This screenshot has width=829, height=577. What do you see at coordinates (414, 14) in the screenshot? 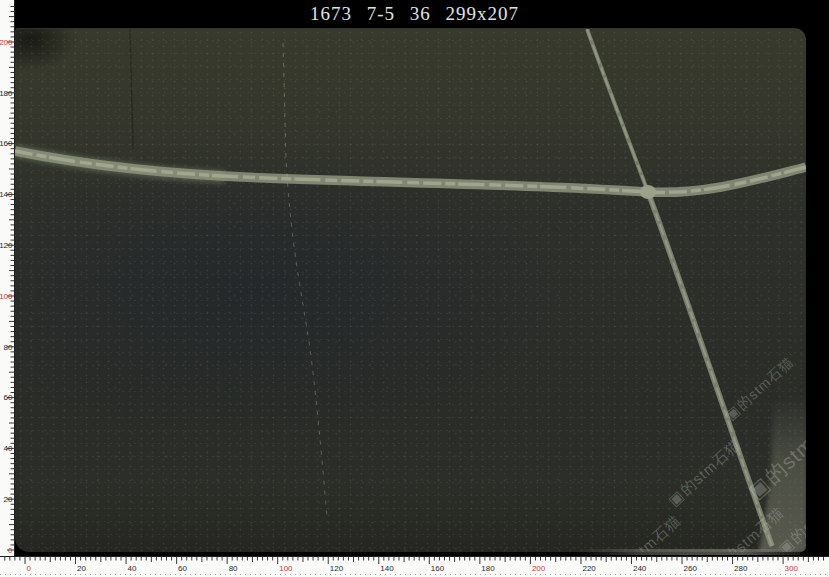
I see `title-bar: 1673 7-5 36 299x207` at bounding box center [414, 14].